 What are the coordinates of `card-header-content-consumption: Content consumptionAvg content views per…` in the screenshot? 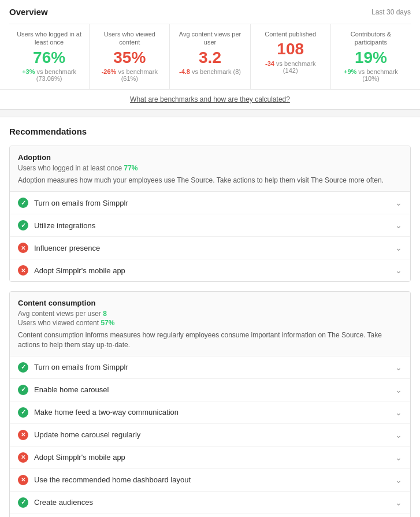 It's located at (210, 324).